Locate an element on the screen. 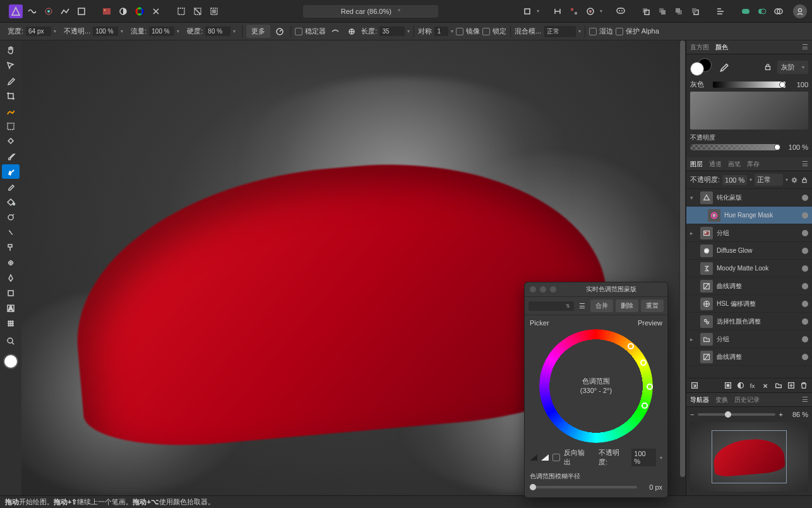  foreground-color-swatch is located at coordinates (11, 361).